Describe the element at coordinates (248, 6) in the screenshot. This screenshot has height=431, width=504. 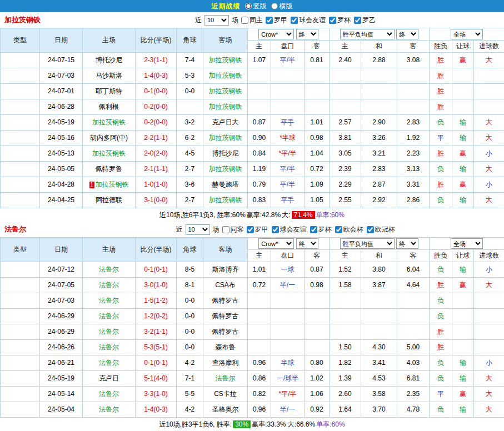
I see `vertical-radio` at that location.